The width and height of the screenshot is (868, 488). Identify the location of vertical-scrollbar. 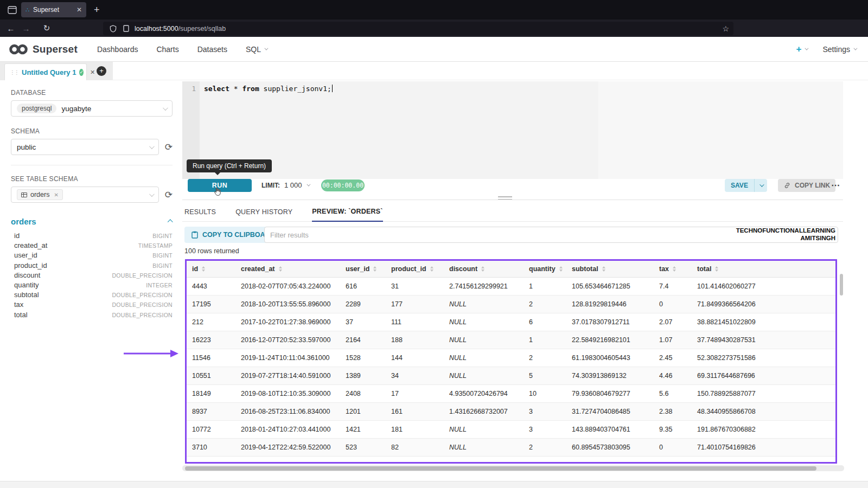
(841, 285).